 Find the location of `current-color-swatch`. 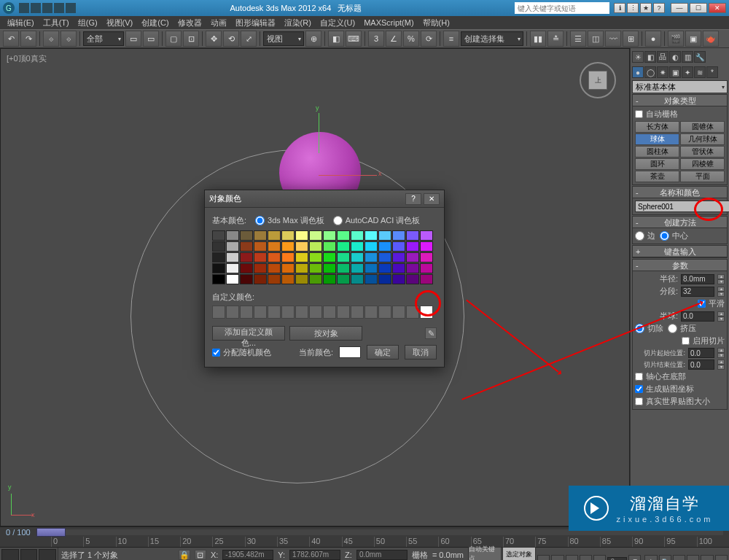

current-color-swatch is located at coordinates (350, 352).